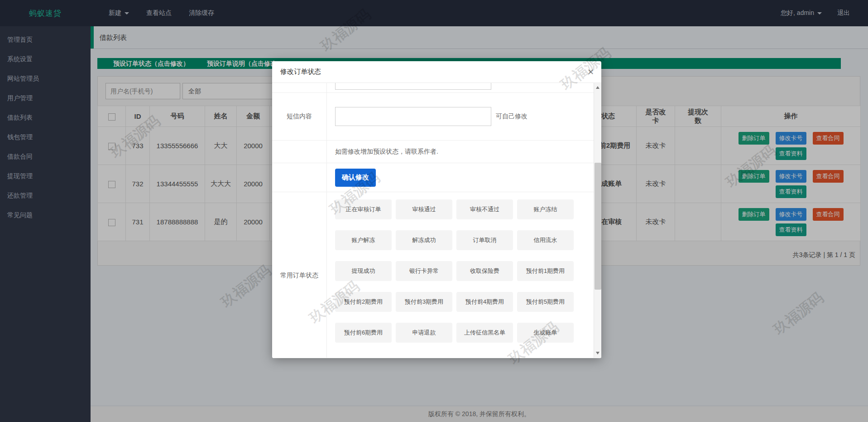  Describe the element at coordinates (433, 117) in the screenshot. I see `sms-content-row: 短信内容 可自己修改` at that location.